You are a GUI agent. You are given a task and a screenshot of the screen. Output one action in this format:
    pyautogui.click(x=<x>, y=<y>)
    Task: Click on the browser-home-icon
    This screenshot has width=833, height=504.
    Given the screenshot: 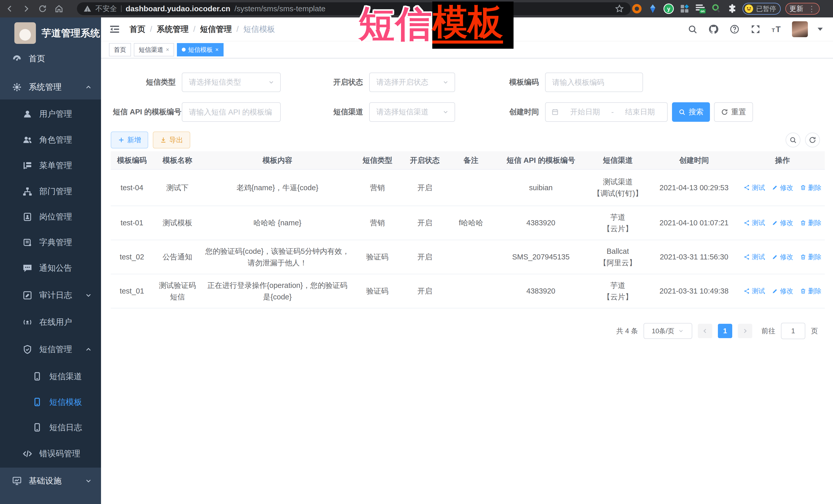 What is the action you would take?
    pyautogui.click(x=59, y=9)
    